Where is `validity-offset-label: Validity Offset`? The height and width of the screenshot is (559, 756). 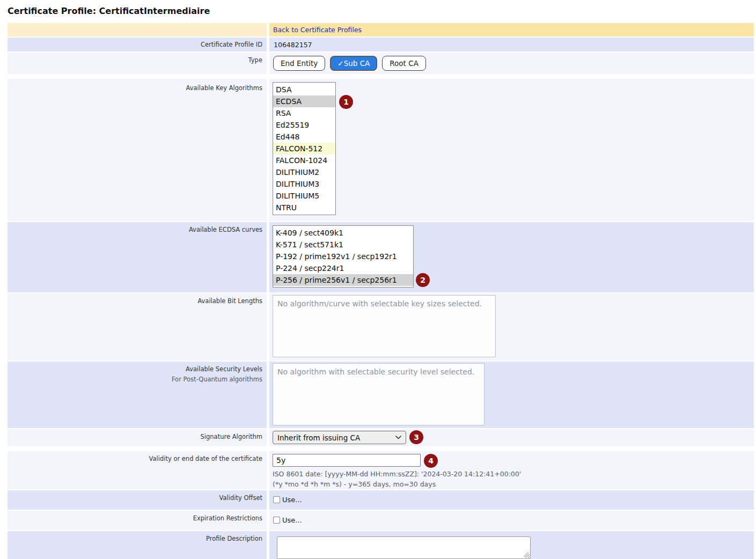 validity-offset-label: Validity Offset is located at coordinates (137, 500).